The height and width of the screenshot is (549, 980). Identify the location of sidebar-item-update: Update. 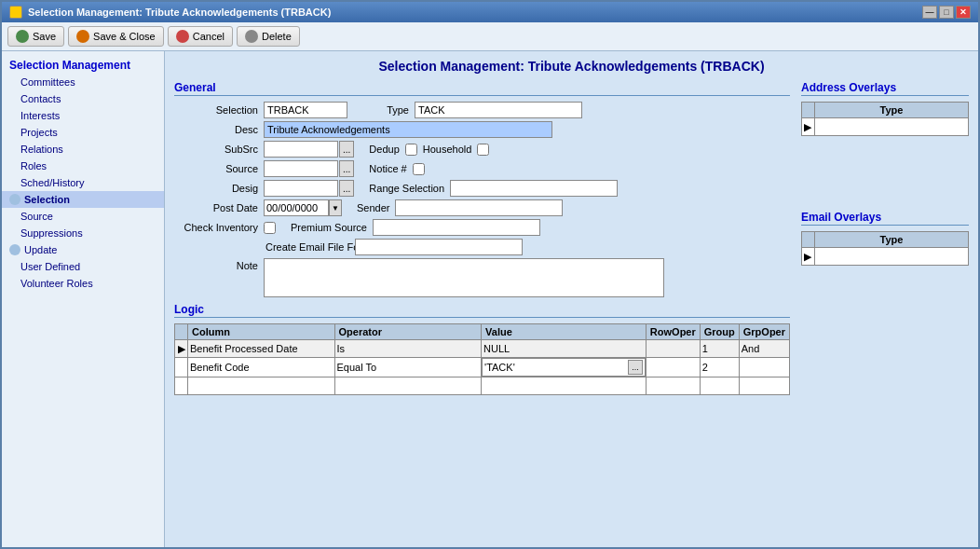
(83, 250).